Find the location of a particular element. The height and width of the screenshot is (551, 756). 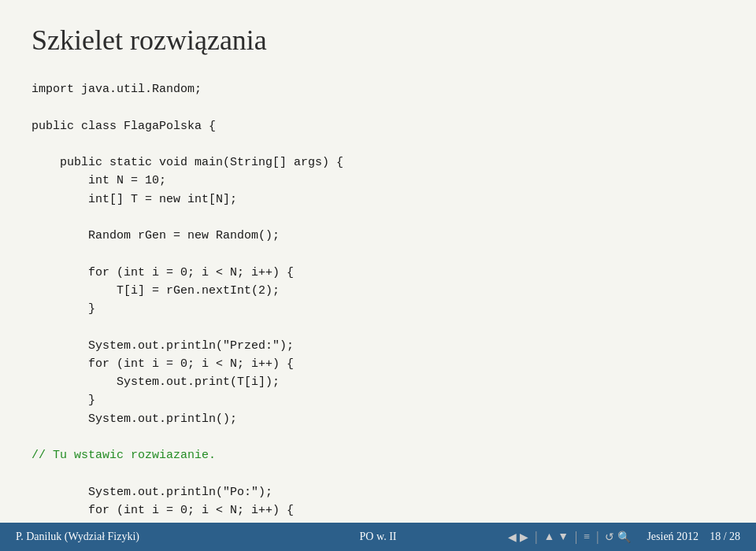

footer-right-section: ◀ ▶ | ▲ ▼ | ≡ | ↺ 🔍 Jesień 2012 18 / 28 is located at coordinates (619, 537).